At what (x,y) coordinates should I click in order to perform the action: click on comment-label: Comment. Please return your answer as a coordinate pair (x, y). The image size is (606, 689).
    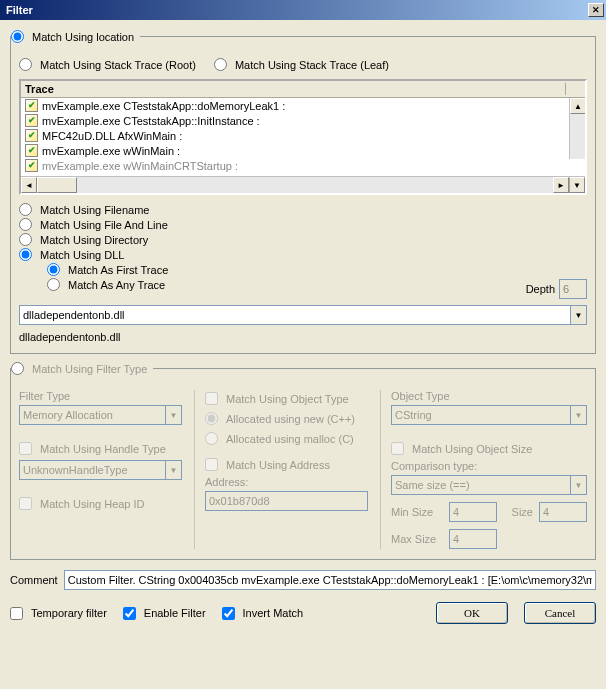
    Looking at the image, I should click on (34, 580).